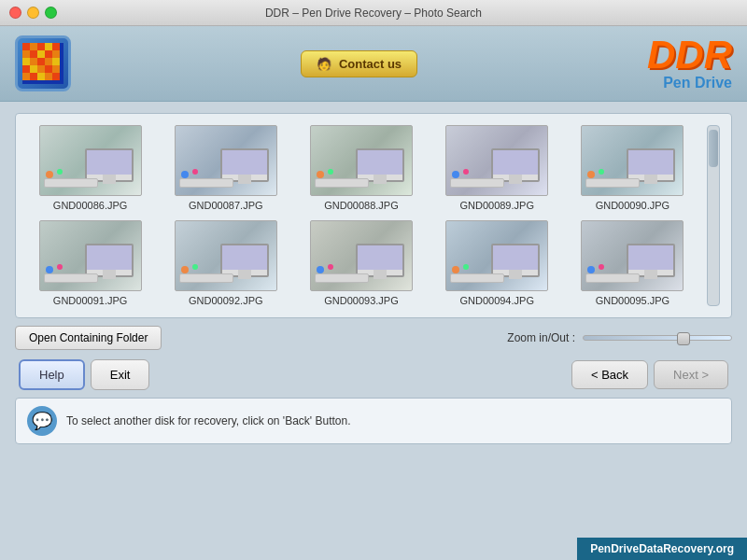 The image size is (747, 560). What do you see at coordinates (90, 263) in the screenshot?
I see `list-item: GND00091.JPG` at bounding box center [90, 263].